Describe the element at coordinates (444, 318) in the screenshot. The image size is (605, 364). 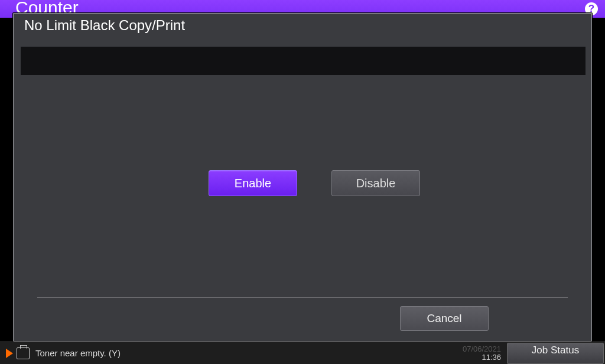
I see `cancel-button: Cancel` at that location.